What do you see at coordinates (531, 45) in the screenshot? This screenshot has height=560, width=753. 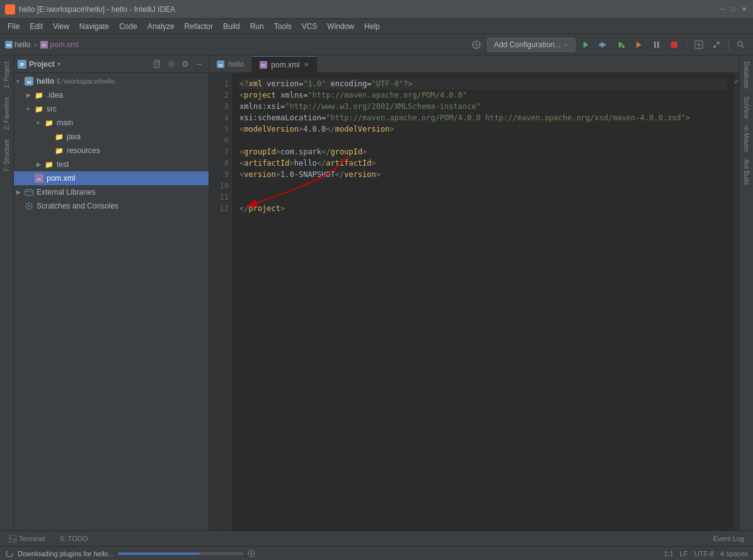 I see `add-configuration-button: Add Configuration...` at bounding box center [531, 45].